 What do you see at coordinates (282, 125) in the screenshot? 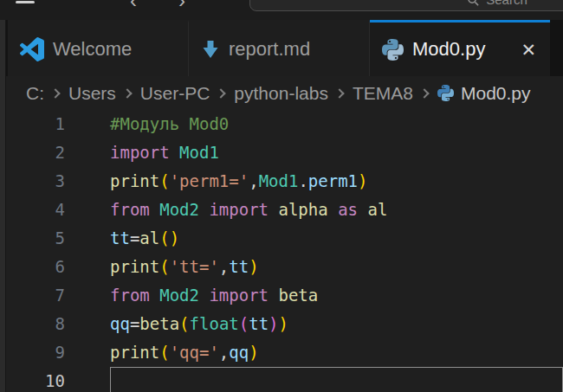
I see `code-line: 1#Модуль Mod0` at bounding box center [282, 125].